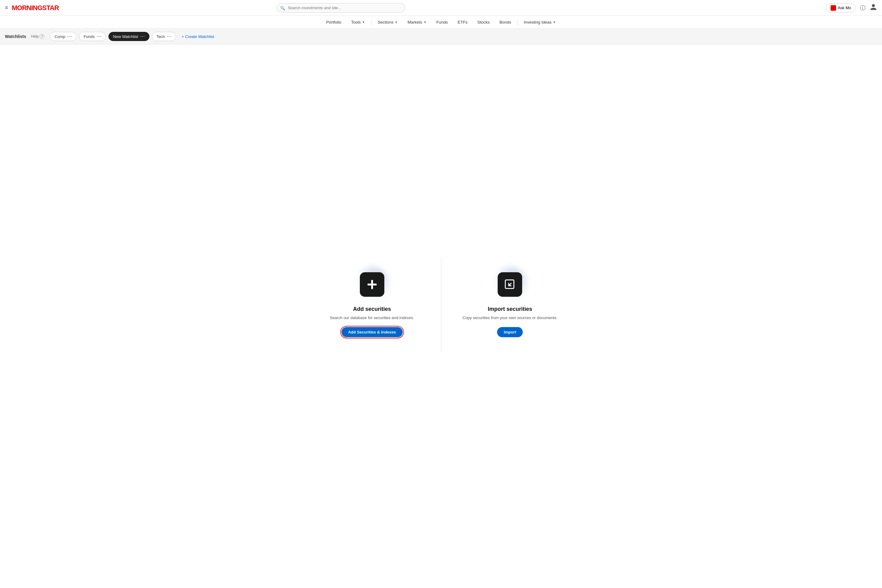 The width and height of the screenshot is (882, 588). What do you see at coordinates (7, 8) in the screenshot?
I see `hamburger-menu-icon: ≡` at bounding box center [7, 8].